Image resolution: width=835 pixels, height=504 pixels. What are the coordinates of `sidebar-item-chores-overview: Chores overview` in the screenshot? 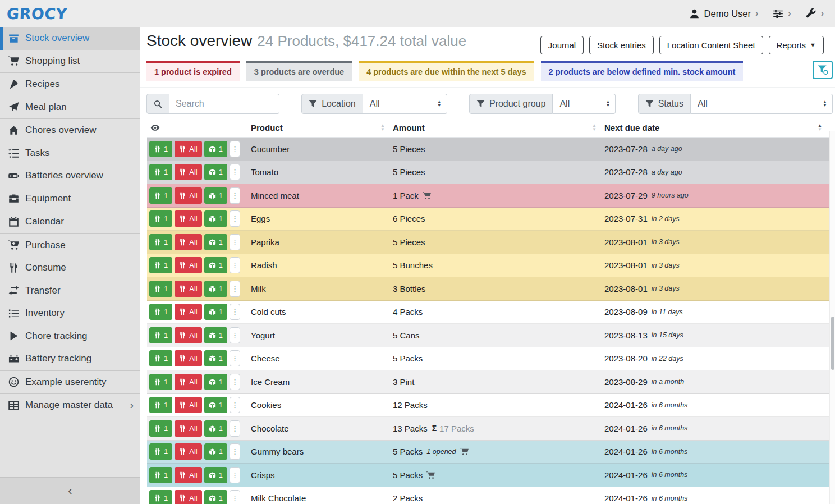 It's located at (70, 130).